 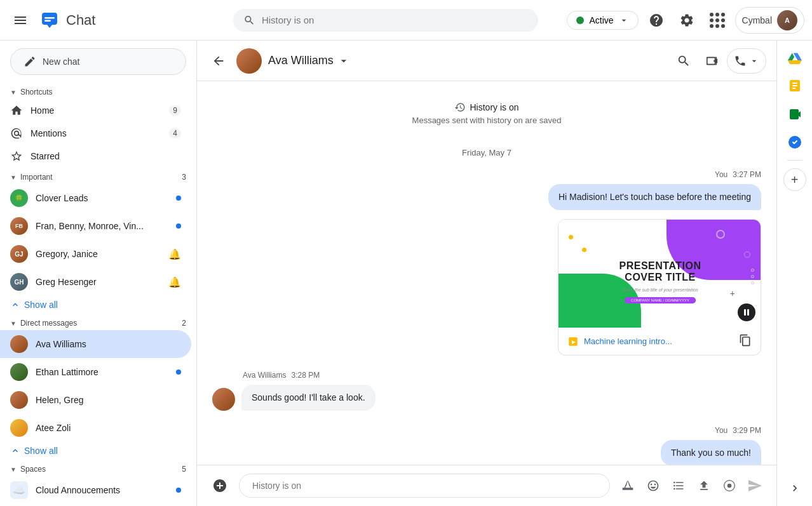 I want to click on important-label-area: ▼ Important, so click(x=32, y=177).